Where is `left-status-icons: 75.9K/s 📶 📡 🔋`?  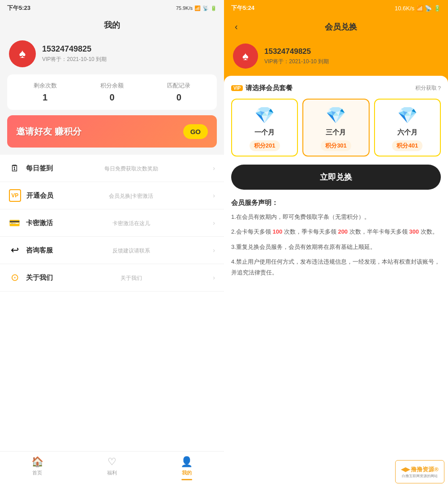 left-status-icons: 75.9K/s 📶 📡 🔋 is located at coordinates (196, 8).